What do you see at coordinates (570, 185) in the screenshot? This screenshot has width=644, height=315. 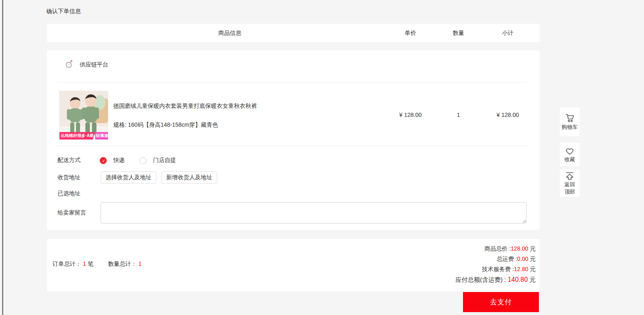 I see `back-to-top-label-1: 返回` at bounding box center [570, 185].